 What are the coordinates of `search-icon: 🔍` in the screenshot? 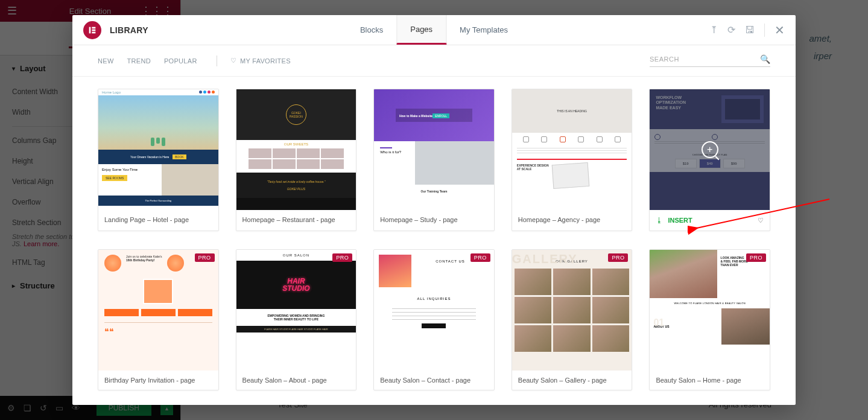 It's located at (765, 59).